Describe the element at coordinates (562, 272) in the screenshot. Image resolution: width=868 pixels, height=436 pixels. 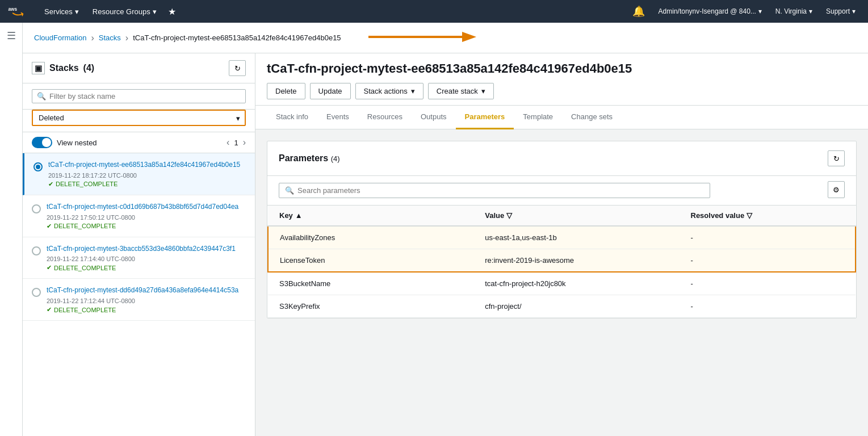
I see `params-table-body: AvailabilityZones us-east-1a,us-east-1b …` at that location.